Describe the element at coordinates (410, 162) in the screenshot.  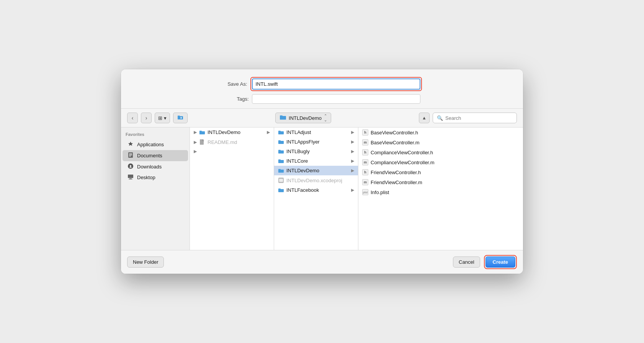
I see `file-item-name: ComplianceViewController.m` at that location.